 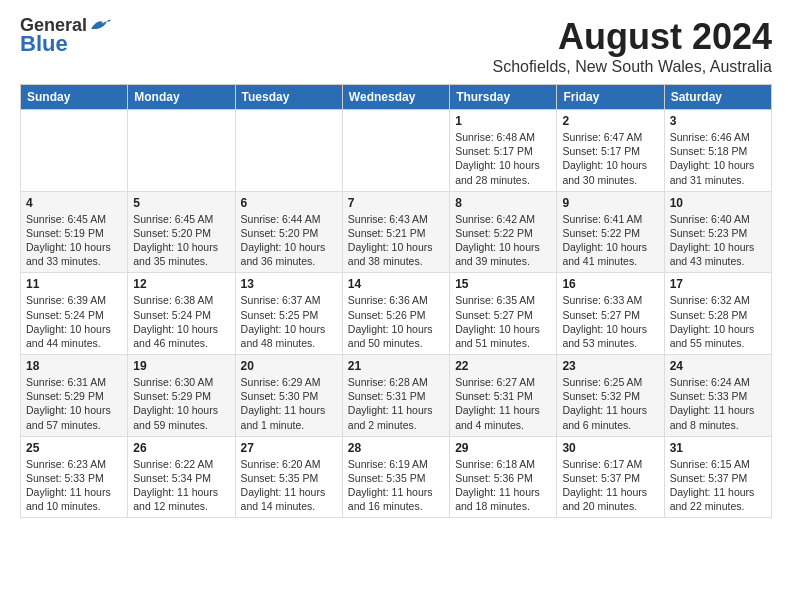 What do you see at coordinates (610, 322) in the screenshot?
I see `day-info: Sunrise: 6:33 AM Sunset: 5:27 PM Dayligh…` at bounding box center [610, 322].